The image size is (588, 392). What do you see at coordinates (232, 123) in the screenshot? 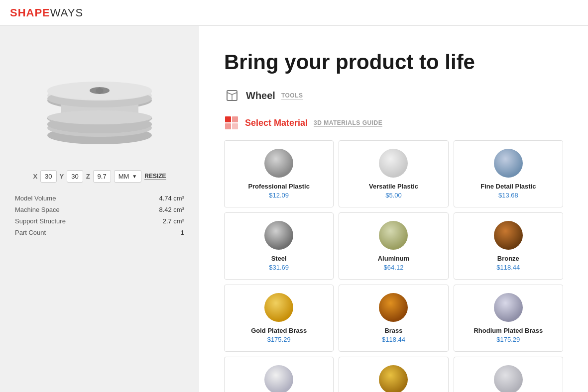
I see `material-swatch-icon` at bounding box center [232, 123].